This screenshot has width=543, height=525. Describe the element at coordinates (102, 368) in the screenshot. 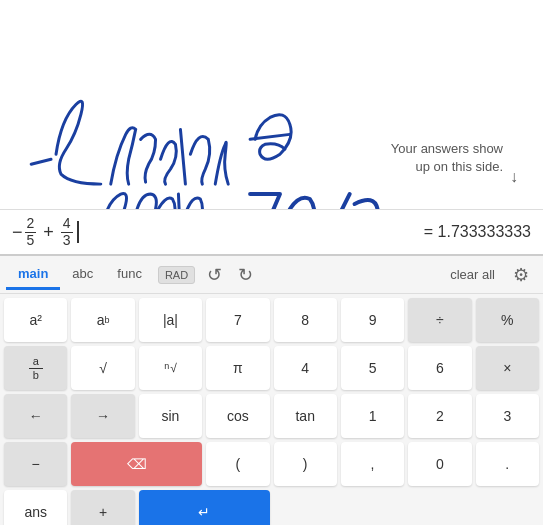

I see `btn-sqrt: √` at that location.